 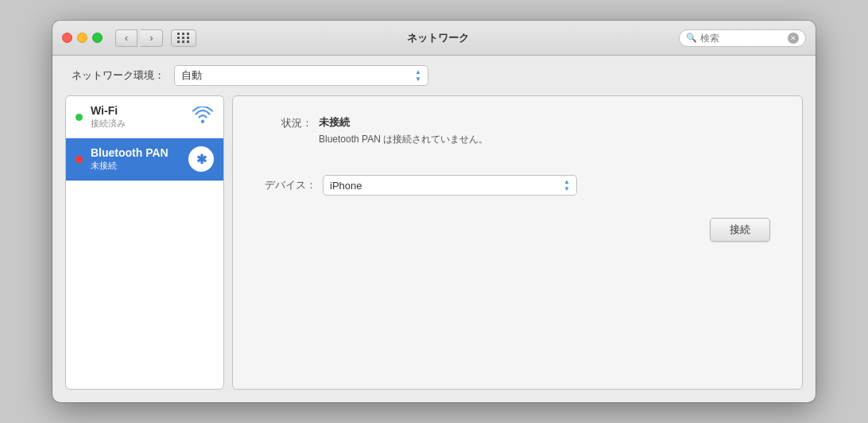 I want to click on maximize-button, so click(x=97, y=38).